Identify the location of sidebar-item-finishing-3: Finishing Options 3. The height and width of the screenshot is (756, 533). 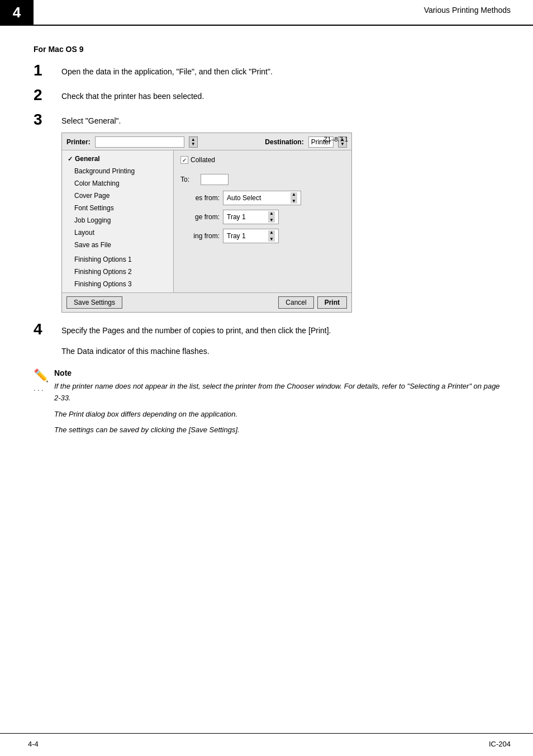
(117, 284).